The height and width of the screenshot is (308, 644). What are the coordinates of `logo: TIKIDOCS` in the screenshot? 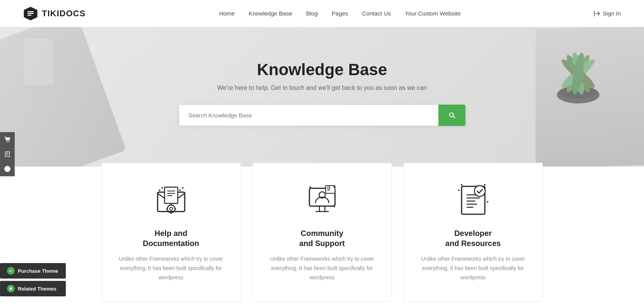 It's located at (54, 14).